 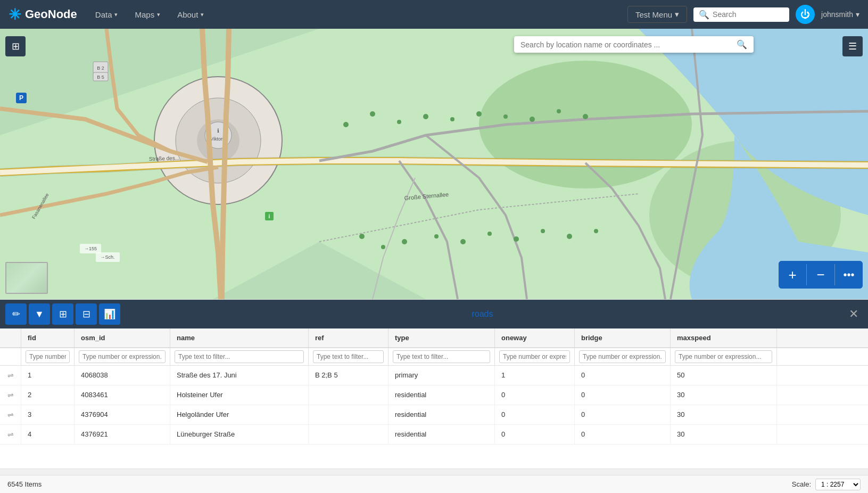 I want to click on hamburger-icon: ☰, so click(x=853, y=46).